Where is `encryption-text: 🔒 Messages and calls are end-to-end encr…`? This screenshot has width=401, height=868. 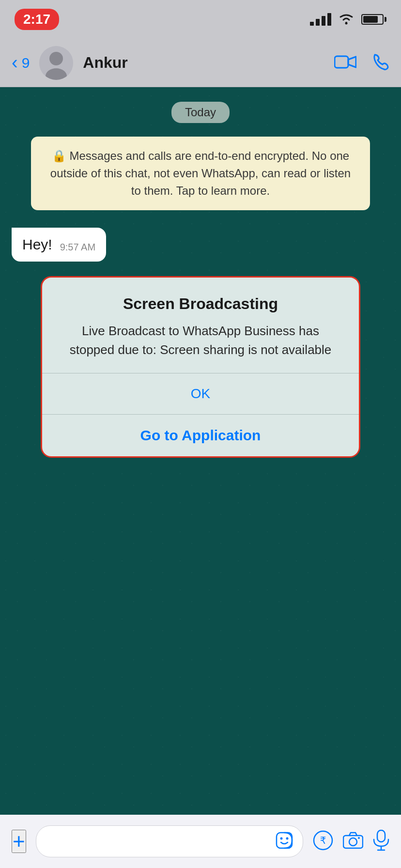 encryption-text: 🔒 Messages and calls are end-to-end encr… is located at coordinates (200, 173).